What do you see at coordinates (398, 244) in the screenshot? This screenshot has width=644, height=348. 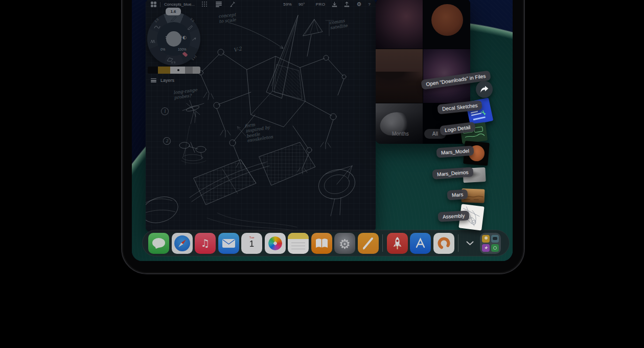 I see `rocket-icon` at bounding box center [398, 244].